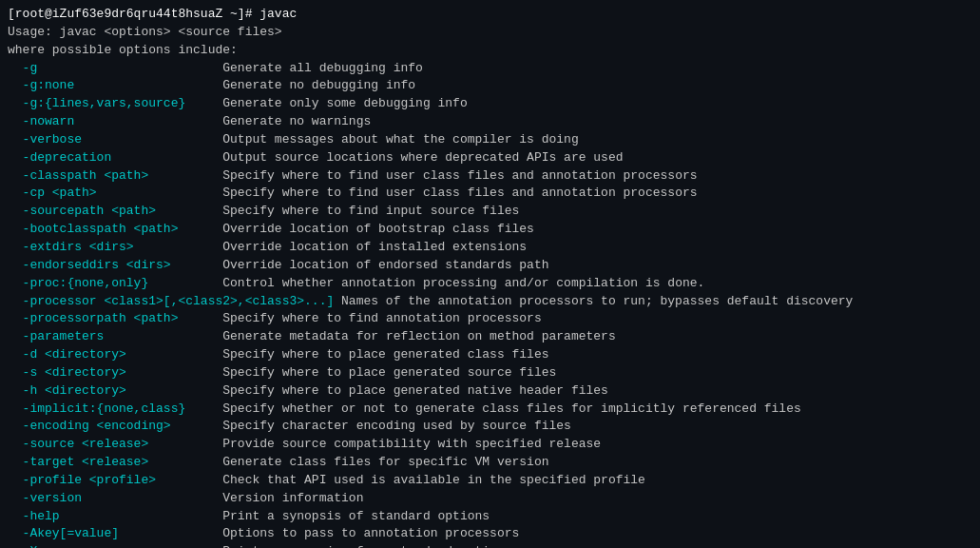 The width and height of the screenshot is (980, 548). What do you see at coordinates (490, 426) in the screenshot?
I see `terminal-line: -encoding <encoding> Specify character e…` at bounding box center [490, 426].